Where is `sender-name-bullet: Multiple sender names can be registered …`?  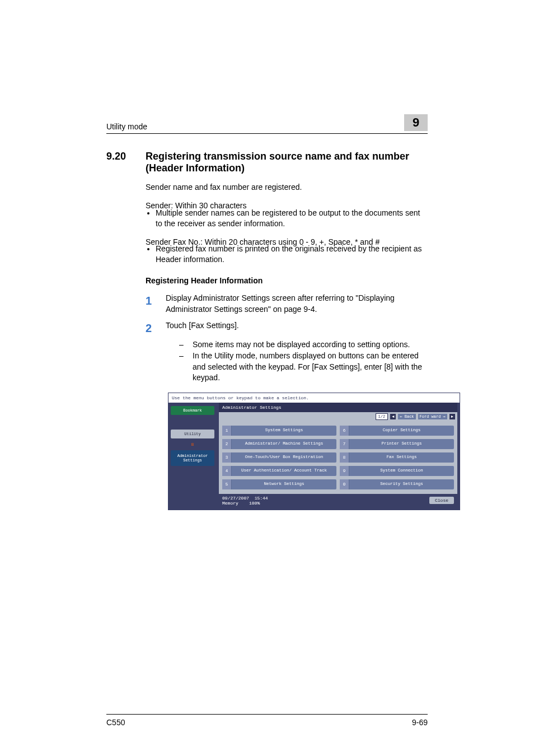 sender-name-bullet: Multiple sender names can be registered … is located at coordinates (292, 218).